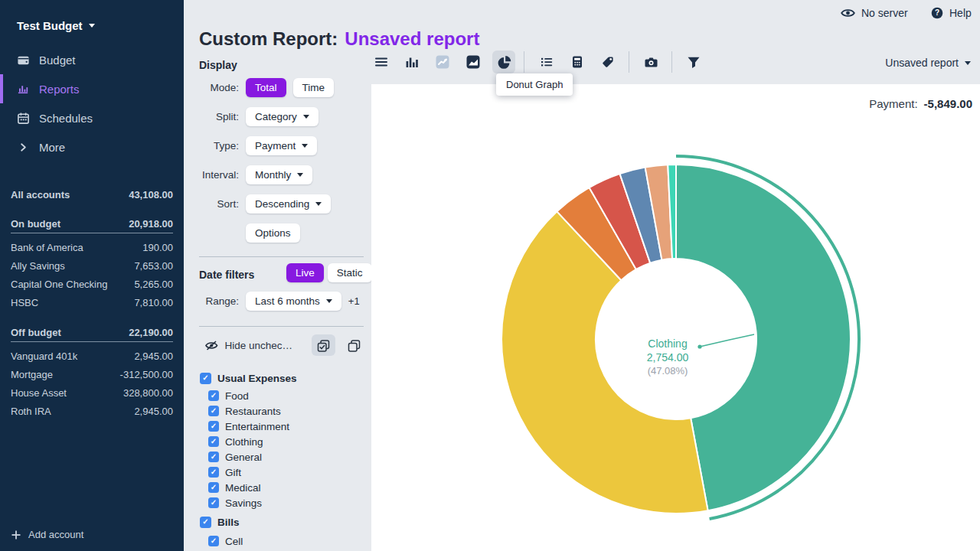 Image resolution: width=980 pixels, height=551 pixels. Describe the element at coordinates (211, 116) in the screenshot. I see `split-label: Split:` at that location.